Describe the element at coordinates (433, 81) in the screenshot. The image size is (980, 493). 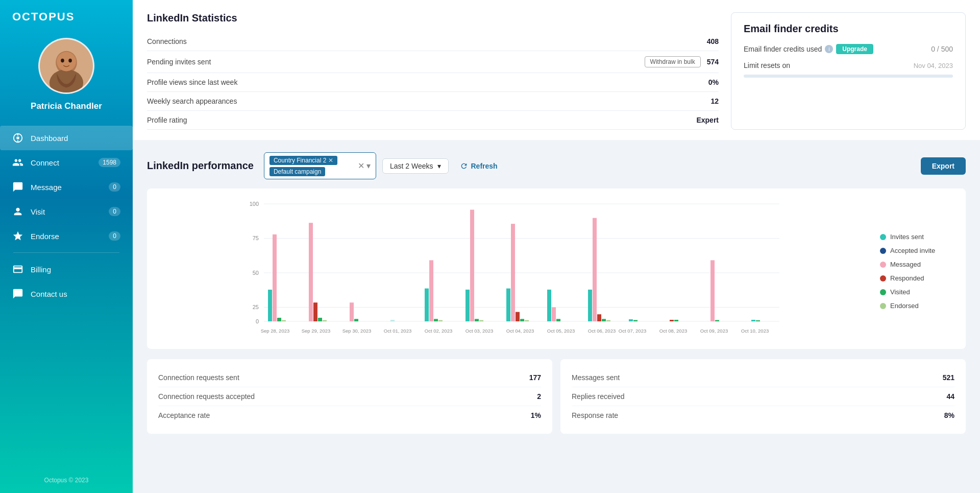
I see `stats-table: Connections 408 Pending invites sent Wit…` at that location.